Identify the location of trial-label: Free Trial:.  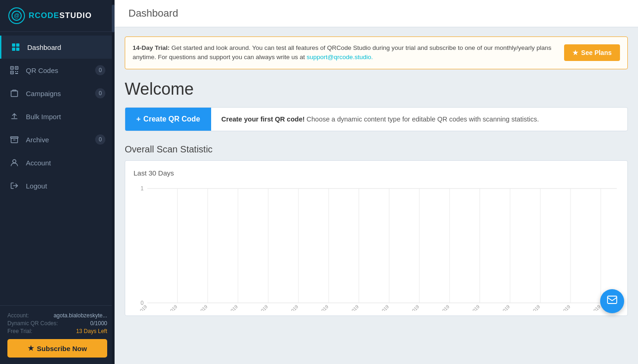
(20, 331).